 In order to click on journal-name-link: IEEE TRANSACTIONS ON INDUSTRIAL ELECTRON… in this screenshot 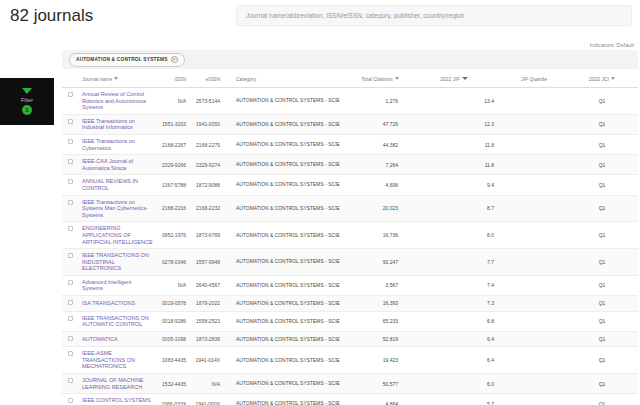, I will do `click(120, 262)`.